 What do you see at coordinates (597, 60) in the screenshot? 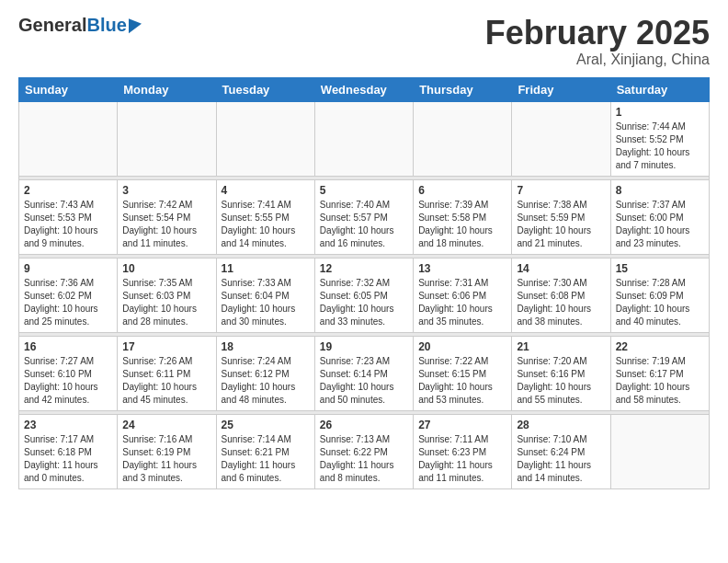
I see `location: Aral, Xinjiang, China` at bounding box center [597, 60].